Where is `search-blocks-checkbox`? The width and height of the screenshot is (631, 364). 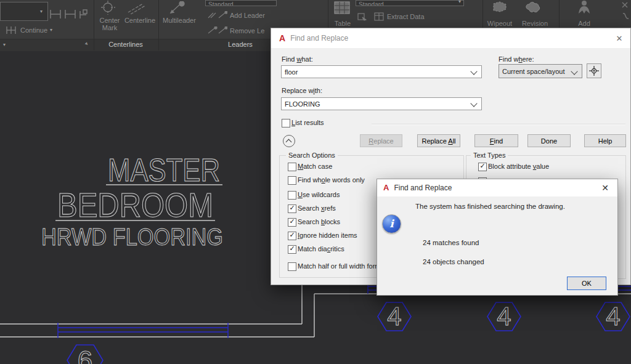 search-blocks-checkbox is located at coordinates (292, 222).